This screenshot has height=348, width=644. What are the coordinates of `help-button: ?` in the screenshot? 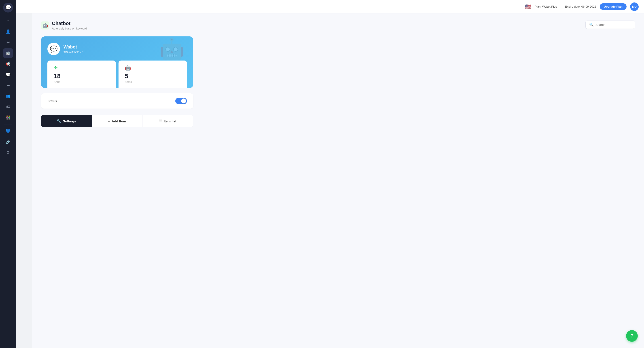 It's located at (632, 336).